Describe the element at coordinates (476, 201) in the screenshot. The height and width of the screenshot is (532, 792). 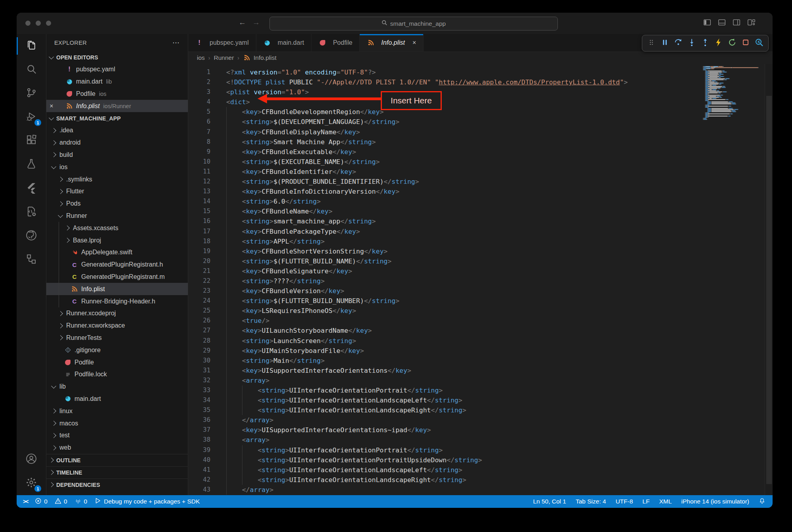
I see `code-line: 14<string>6.0</string>` at that location.